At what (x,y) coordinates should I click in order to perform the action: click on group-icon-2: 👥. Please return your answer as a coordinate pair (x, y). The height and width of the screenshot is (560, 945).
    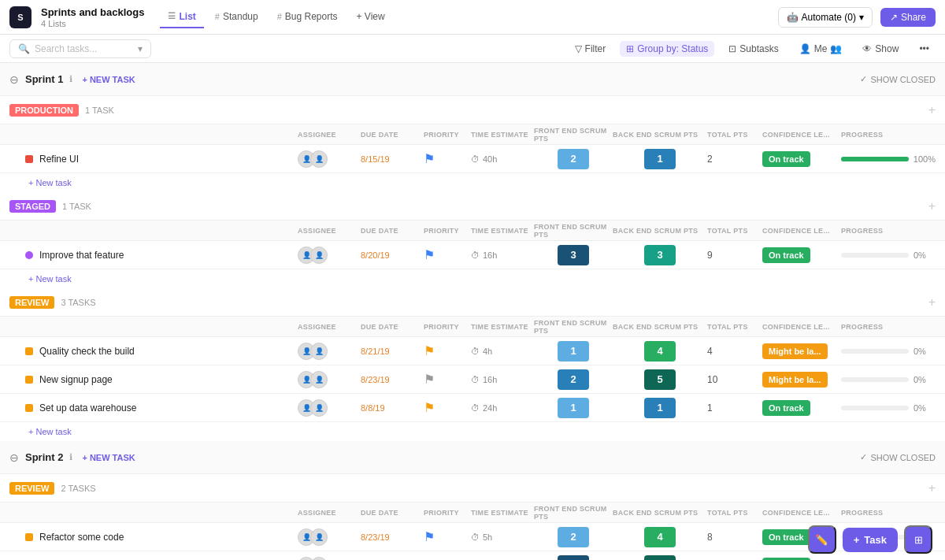
    Looking at the image, I should click on (836, 49).